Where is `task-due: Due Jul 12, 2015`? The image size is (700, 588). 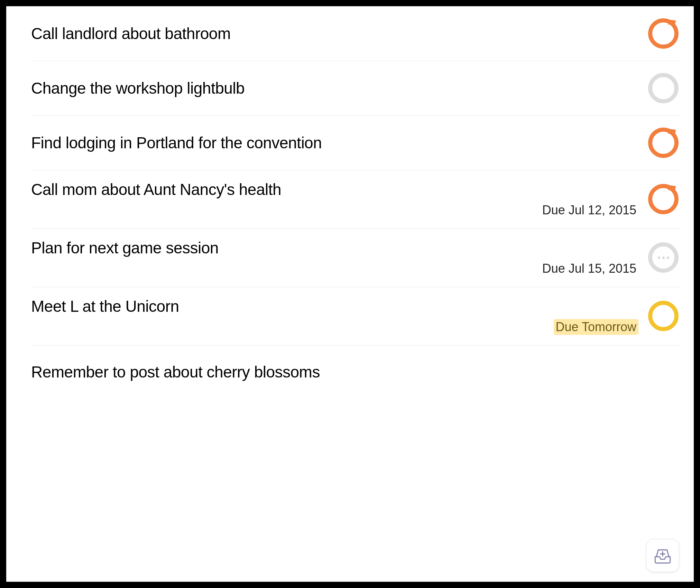 task-due: Due Jul 12, 2015 is located at coordinates (589, 210).